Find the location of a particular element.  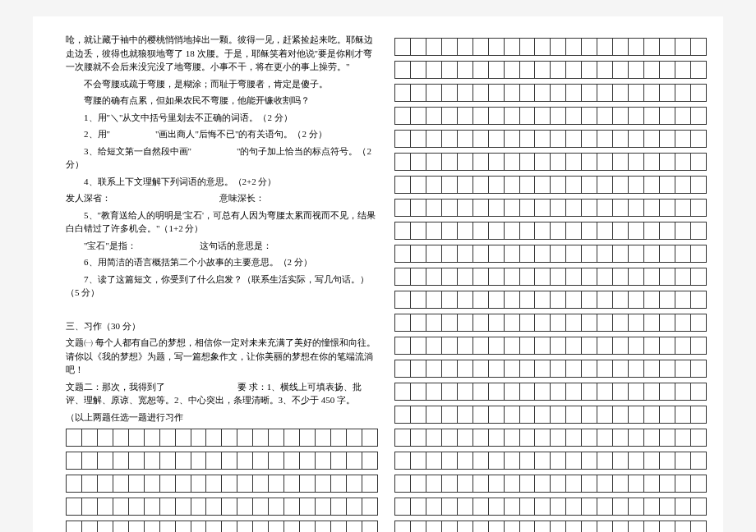

question-5-sub: "宝石"是指： 这句话的意思是： is located at coordinates (222, 246).